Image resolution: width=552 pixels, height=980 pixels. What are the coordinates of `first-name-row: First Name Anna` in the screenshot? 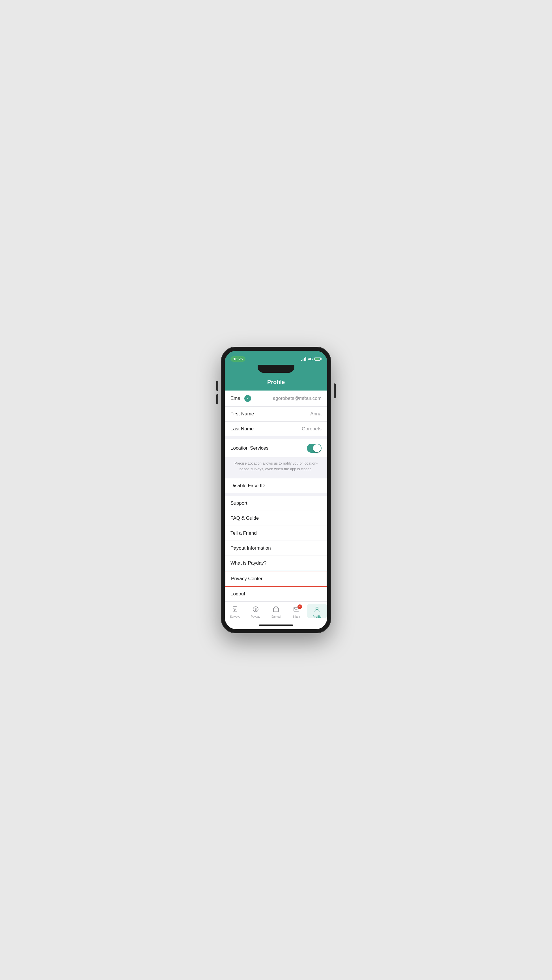 It's located at (276, 414).